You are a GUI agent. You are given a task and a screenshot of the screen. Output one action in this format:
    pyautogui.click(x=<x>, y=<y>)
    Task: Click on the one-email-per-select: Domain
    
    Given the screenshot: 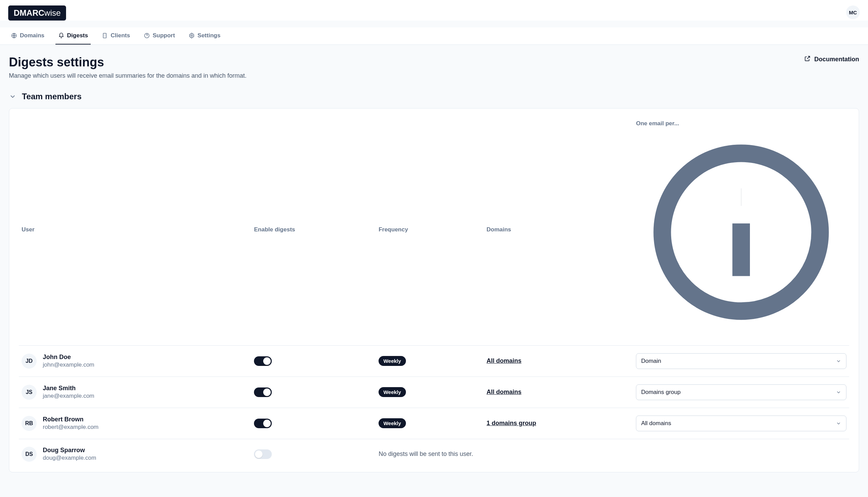 What is the action you would take?
    pyautogui.click(x=741, y=361)
    